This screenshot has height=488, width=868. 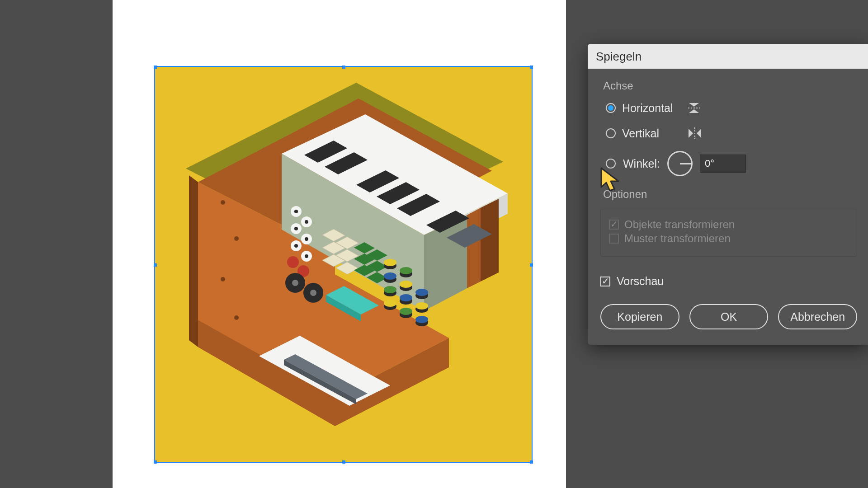 I want to click on transform-objects-label: Objekte transformieren, so click(x=679, y=225).